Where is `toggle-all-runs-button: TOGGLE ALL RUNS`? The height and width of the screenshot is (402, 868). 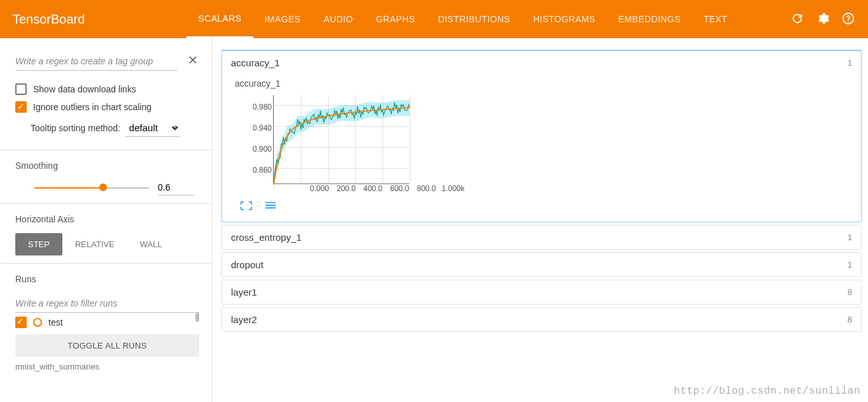
toggle-all-runs-button: TOGGLE ALL RUNS is located at coordinates (107, 345).